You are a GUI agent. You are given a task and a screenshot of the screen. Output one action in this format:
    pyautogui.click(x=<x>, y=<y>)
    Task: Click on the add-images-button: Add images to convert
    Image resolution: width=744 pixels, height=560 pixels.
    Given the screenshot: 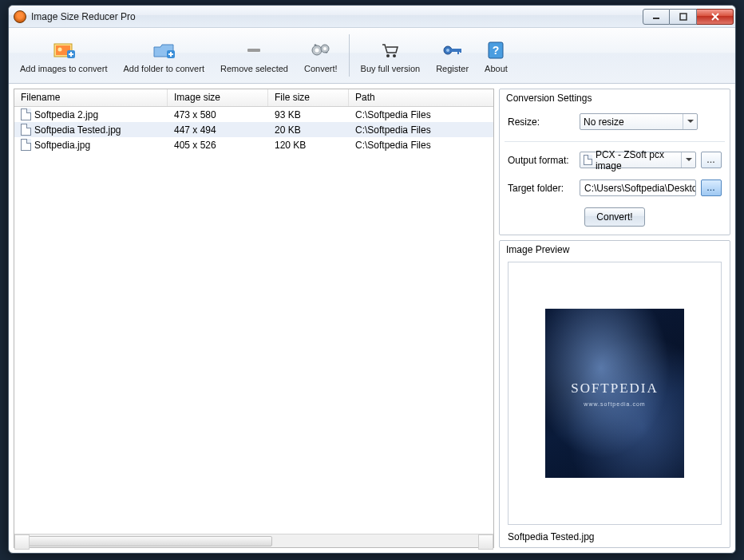 What is the action you would take?
    pyautogui.click(x=64, y=56)
    